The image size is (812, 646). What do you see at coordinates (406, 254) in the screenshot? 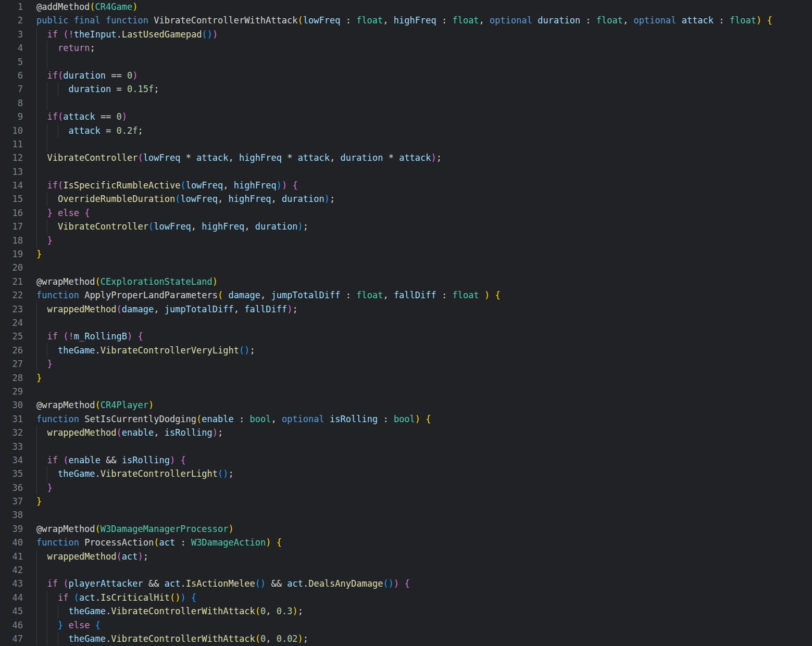
I see `code-line: 19}` at bounding box center [406, 254].